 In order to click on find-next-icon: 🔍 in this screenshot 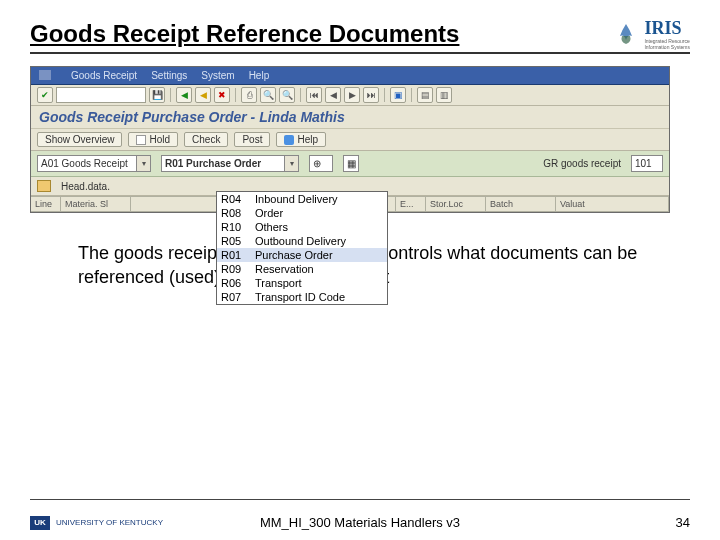, I will do `click(287, 95)`.